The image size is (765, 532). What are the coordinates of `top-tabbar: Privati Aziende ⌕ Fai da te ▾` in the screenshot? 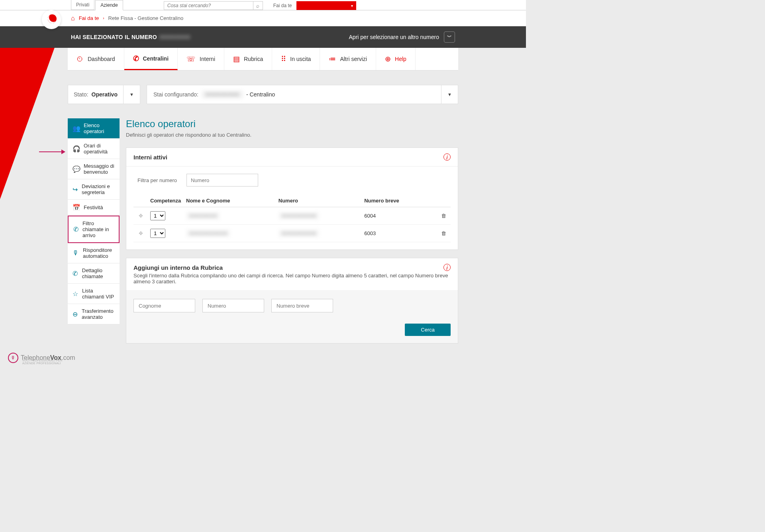 It's located at (263, 5).